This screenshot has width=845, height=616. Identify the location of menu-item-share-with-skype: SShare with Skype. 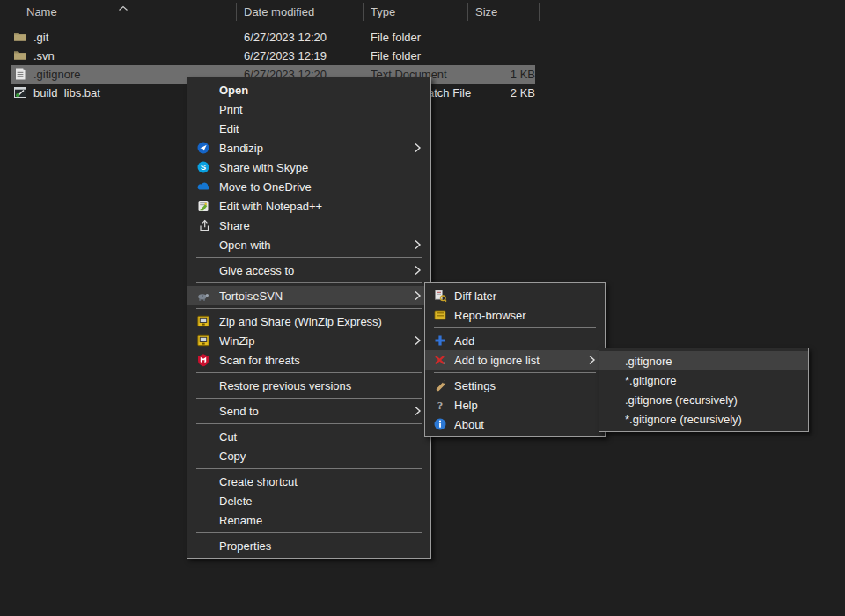
(309, 167).